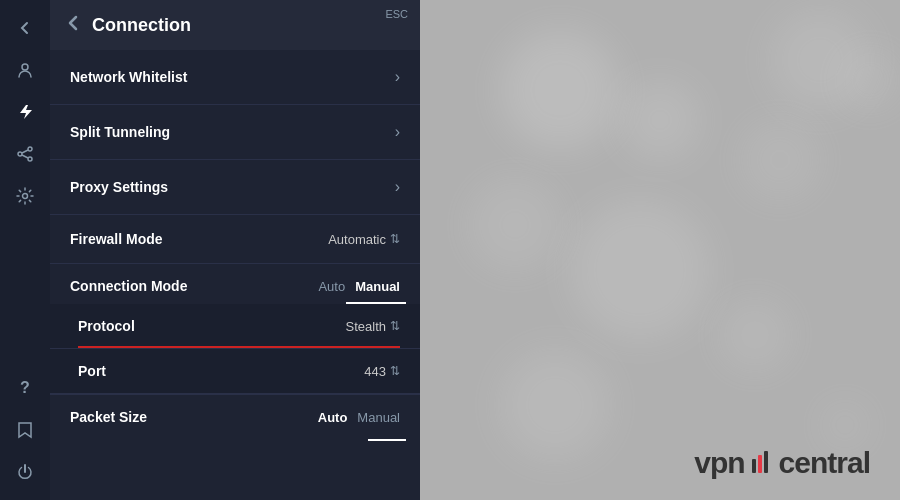  What do you see at coordinates (248, 26) in the screenshot?
I see `page-title: Connection` at bounding box center [248, 26].